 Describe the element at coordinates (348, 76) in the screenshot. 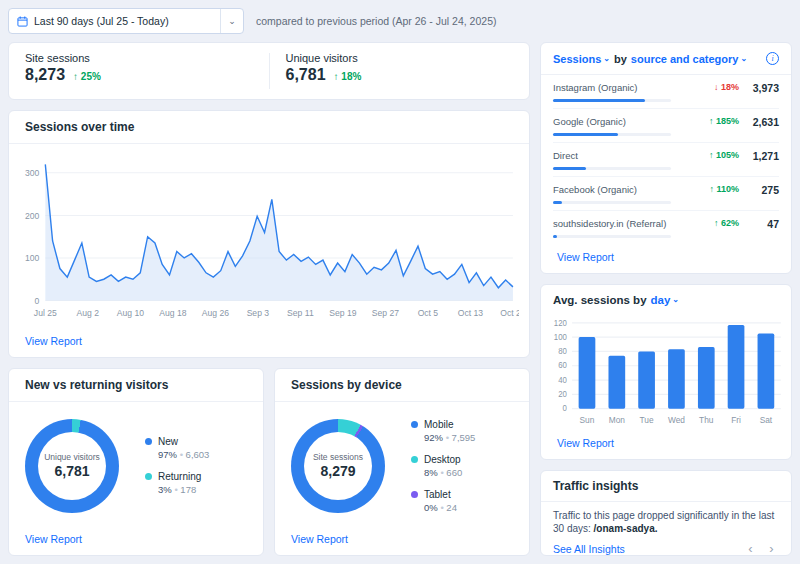

I see `unique-visitors-change: ↑ 18%` at that location.